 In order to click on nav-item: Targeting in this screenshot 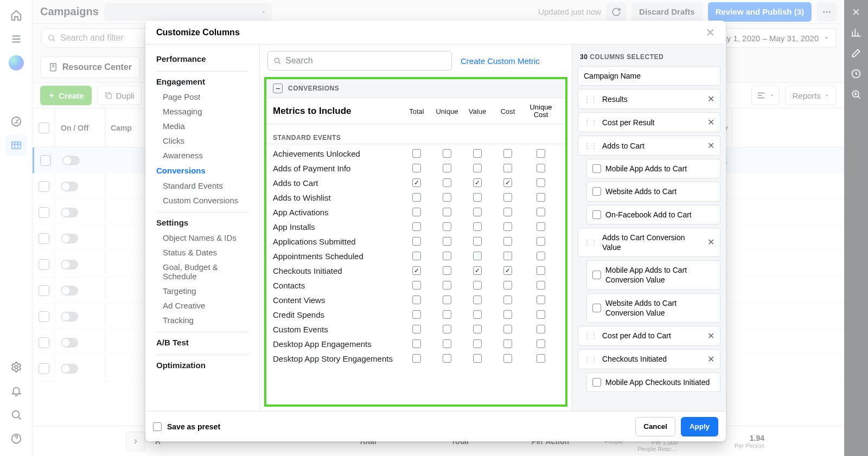, I will do `click(202, 291)`.